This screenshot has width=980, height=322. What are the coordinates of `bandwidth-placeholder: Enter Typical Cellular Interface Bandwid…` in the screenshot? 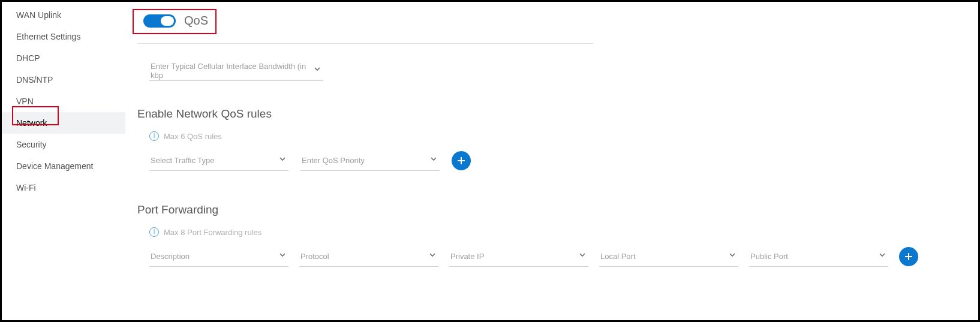 It's located at (231, 71).